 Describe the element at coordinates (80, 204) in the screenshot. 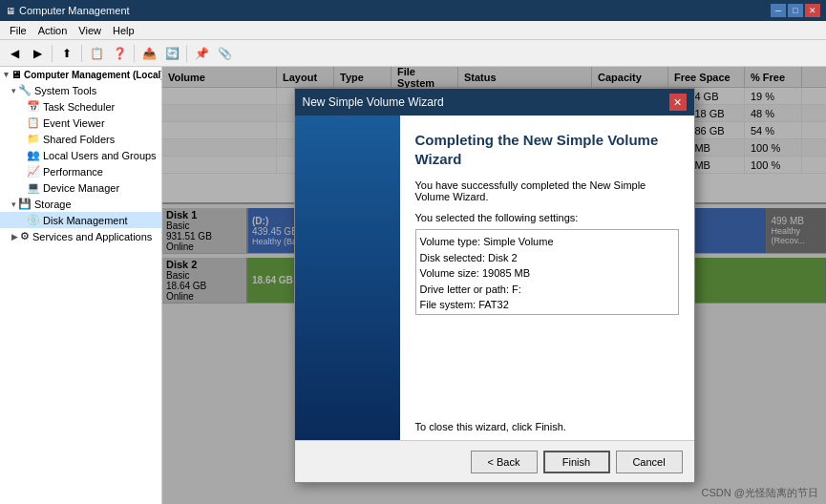

I see `sidebar-storage: ▾ 💾 Storage` at that location.